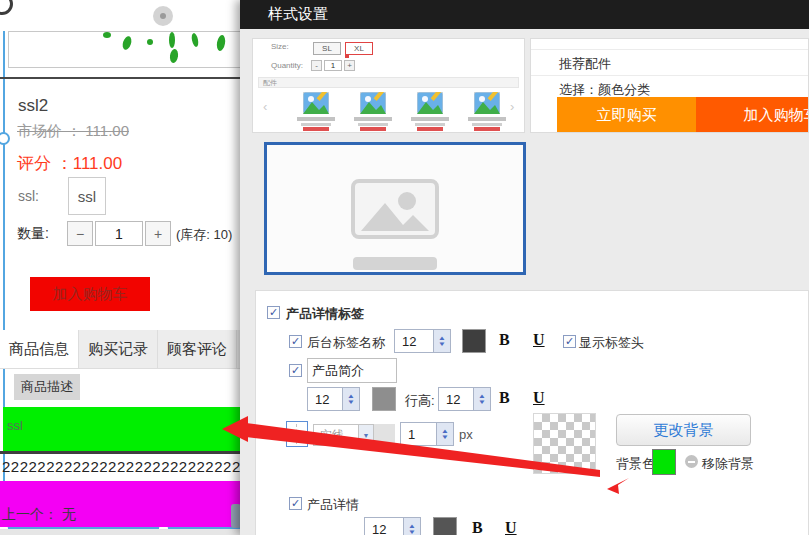  What do you see at coordinates (333, 66) in the screenshot?
I see `preview-qty-value: 1` at bounding box center [333, 66].